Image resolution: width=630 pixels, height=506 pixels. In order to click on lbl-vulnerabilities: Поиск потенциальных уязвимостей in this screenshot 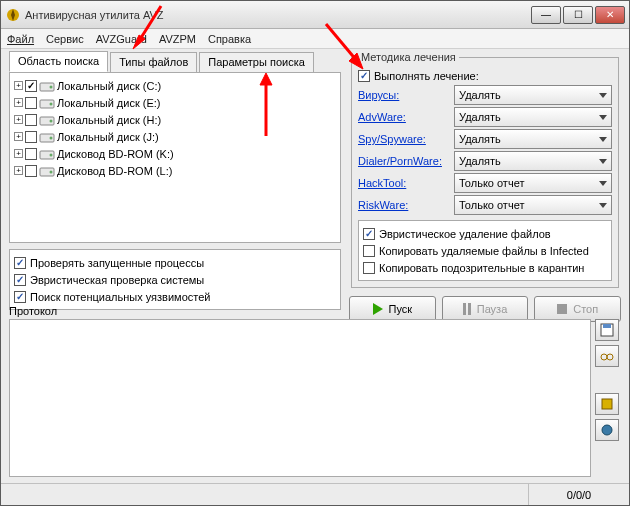, I will do `click(120, 297)`.